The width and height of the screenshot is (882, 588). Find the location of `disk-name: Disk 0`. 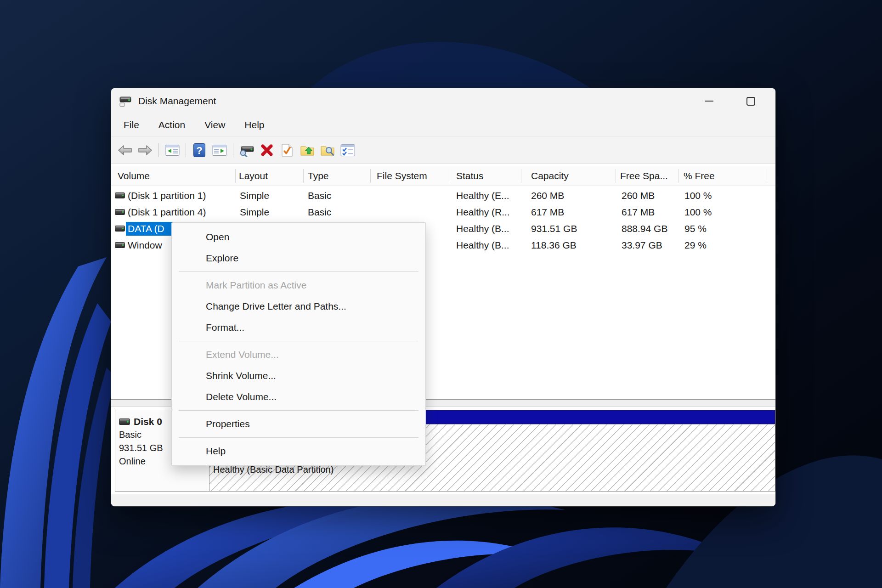

disk-name: Disk 0 is located at coordinates (148, 422).